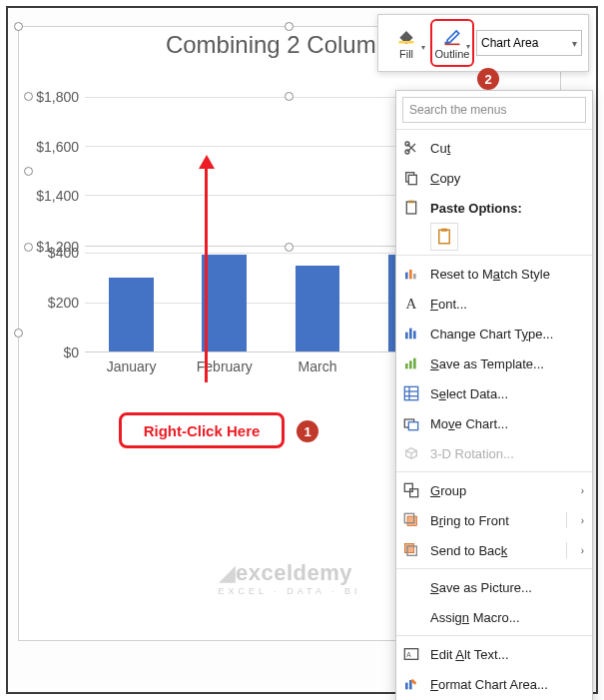  I want to click on format-icon, so click(411, 684).